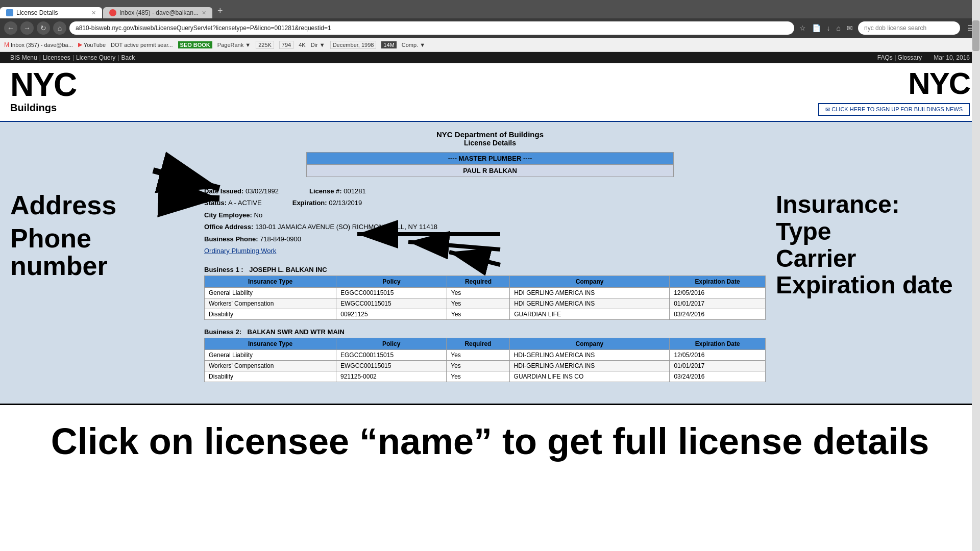  I want to click on carrier-annotation: Carrier, so click(873, 259).